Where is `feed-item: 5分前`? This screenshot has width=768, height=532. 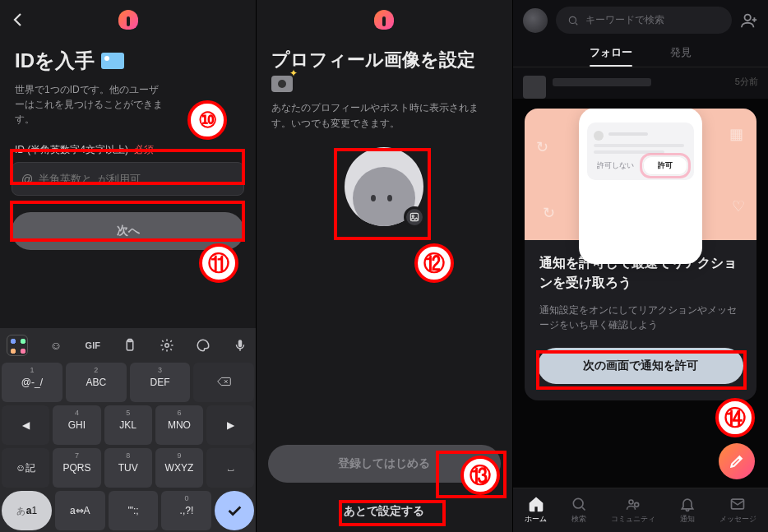
feed-item: 5分前 is located at coordinates (641, 83).